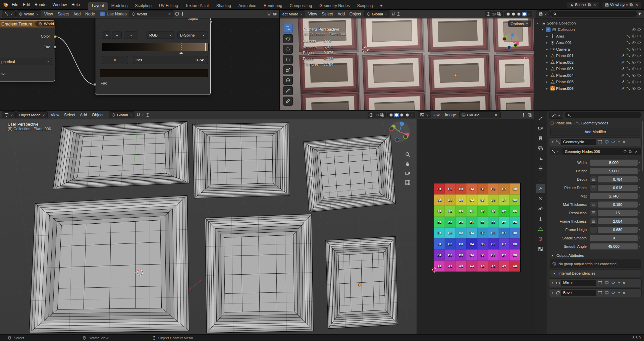 Image resolution: width=644 pixels, height=341 pixels. Describe the element at coordinates (248, 6) in the screenshot. I see `tab-animation: Animation` at that location.